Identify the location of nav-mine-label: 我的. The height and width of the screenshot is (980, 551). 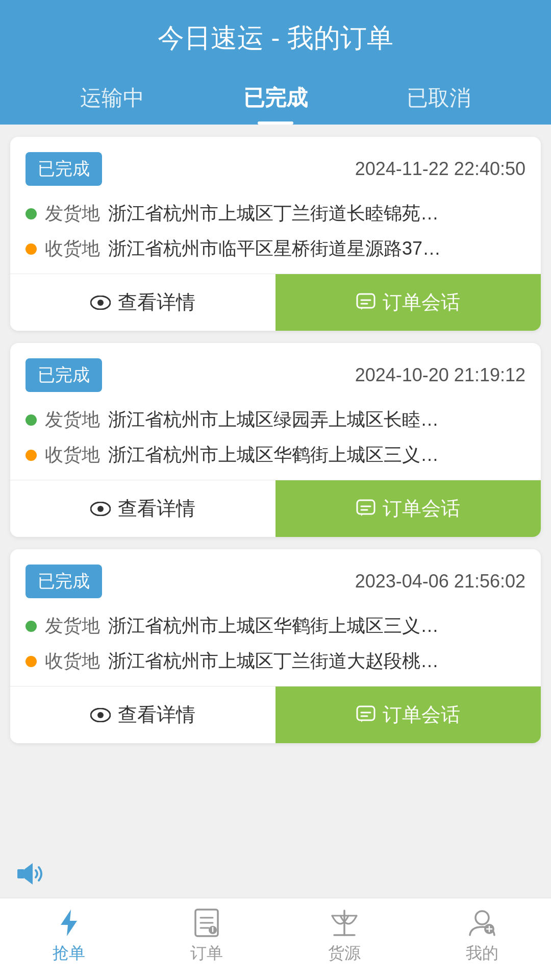
(482, 953).